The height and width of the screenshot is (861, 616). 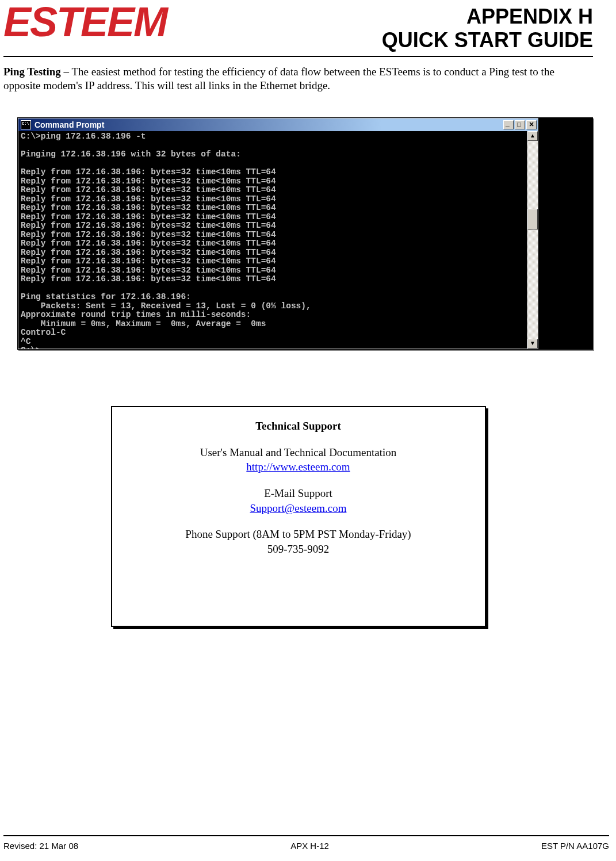 What do you see at coordinates (488, 29) in the screenshot?
I see `document-title: APPENDIX H QUICK START GUIDE` at bounding box center [488, 29].